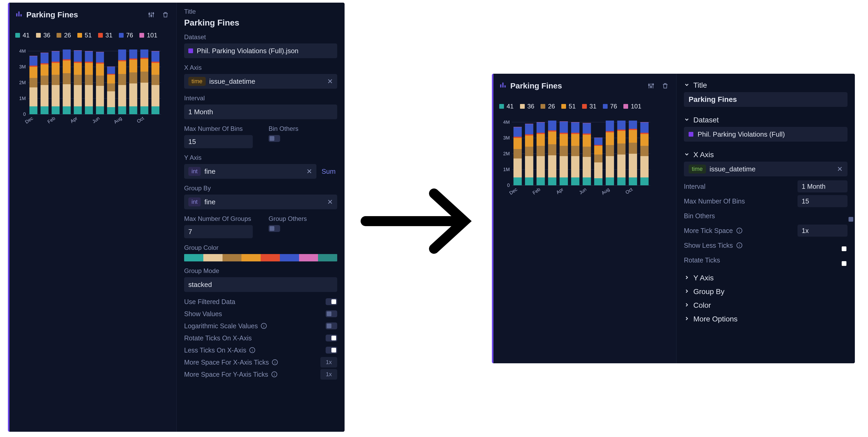 The image size is (868, 437). I want to click on yaxis-field: int fine ✕, so click(250, 171).